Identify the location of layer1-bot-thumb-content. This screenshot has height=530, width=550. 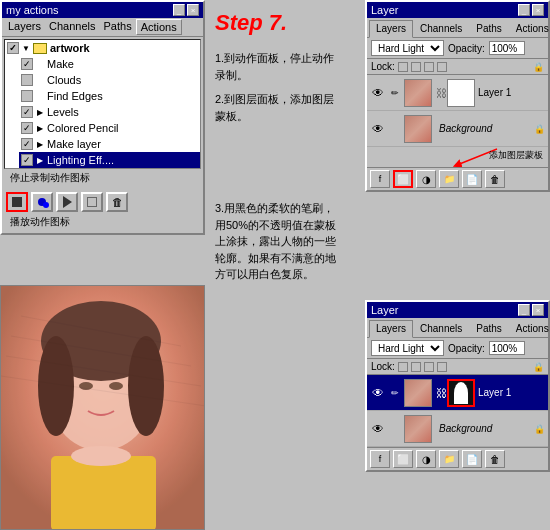
(418, 393).